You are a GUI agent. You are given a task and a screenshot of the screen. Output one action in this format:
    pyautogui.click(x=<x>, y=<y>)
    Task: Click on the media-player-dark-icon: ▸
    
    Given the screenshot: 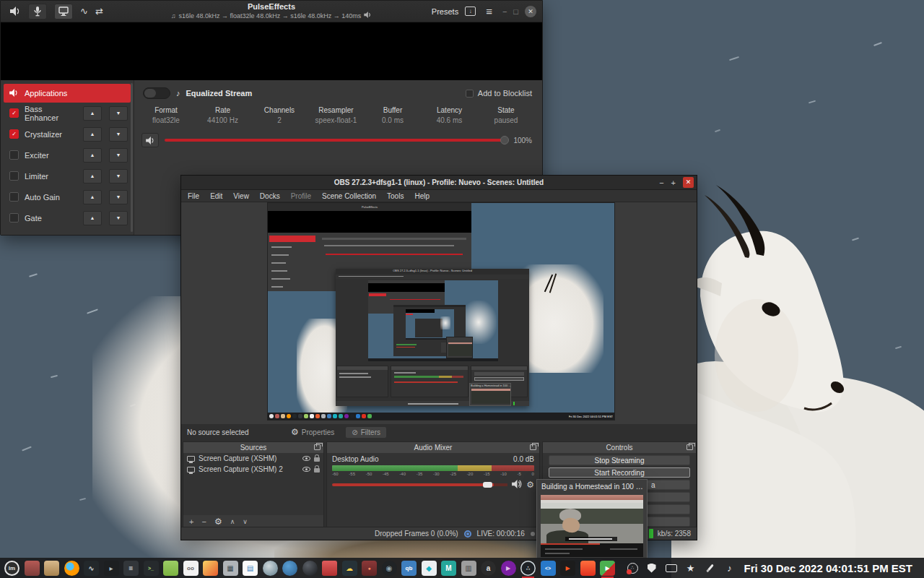 What is the action you would take?
    pyautogui.click(x=111, y=568)
    